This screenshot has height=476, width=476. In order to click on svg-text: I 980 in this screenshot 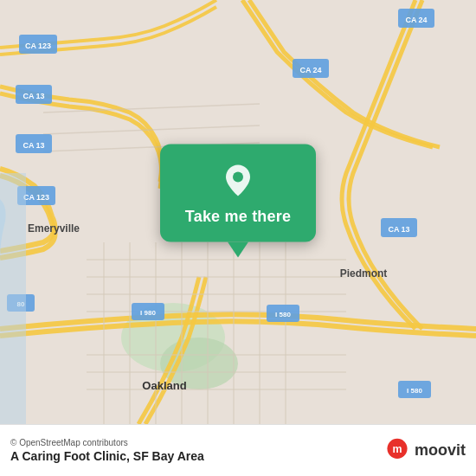, I will do `click(148, 313)`.